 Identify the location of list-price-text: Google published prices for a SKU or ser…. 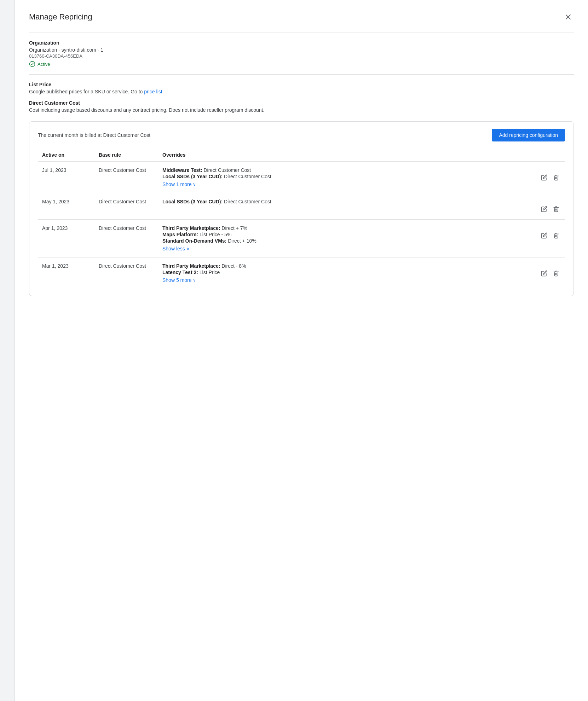
(86, 92).